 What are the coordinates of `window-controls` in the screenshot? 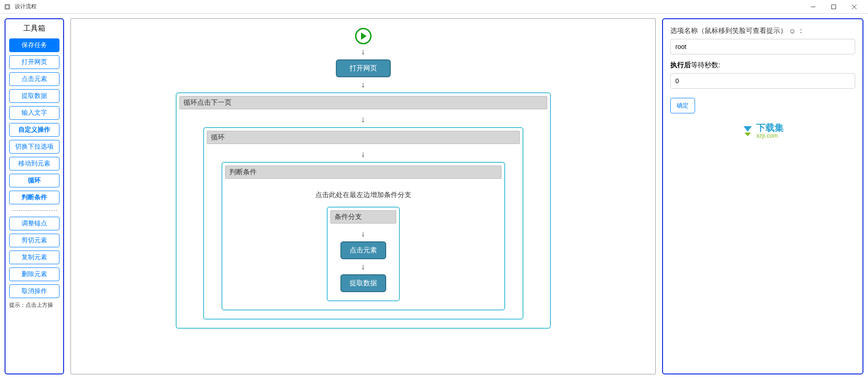 It's located at (834, 7).